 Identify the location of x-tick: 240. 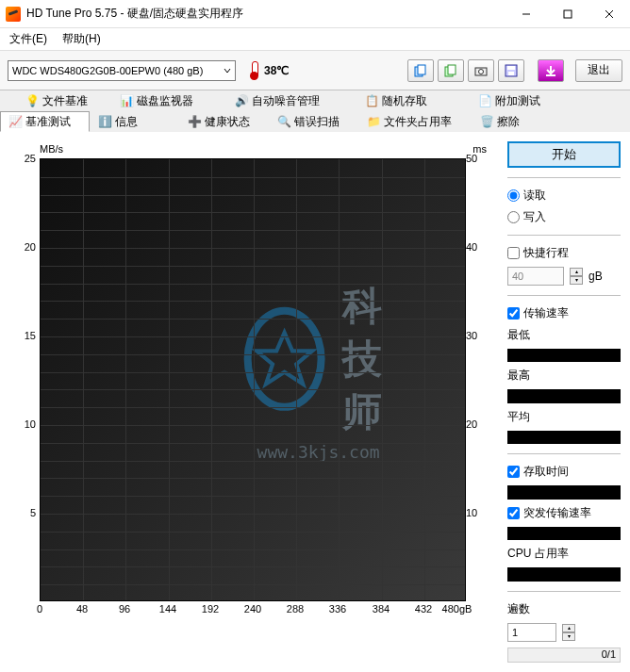
(253, 609).